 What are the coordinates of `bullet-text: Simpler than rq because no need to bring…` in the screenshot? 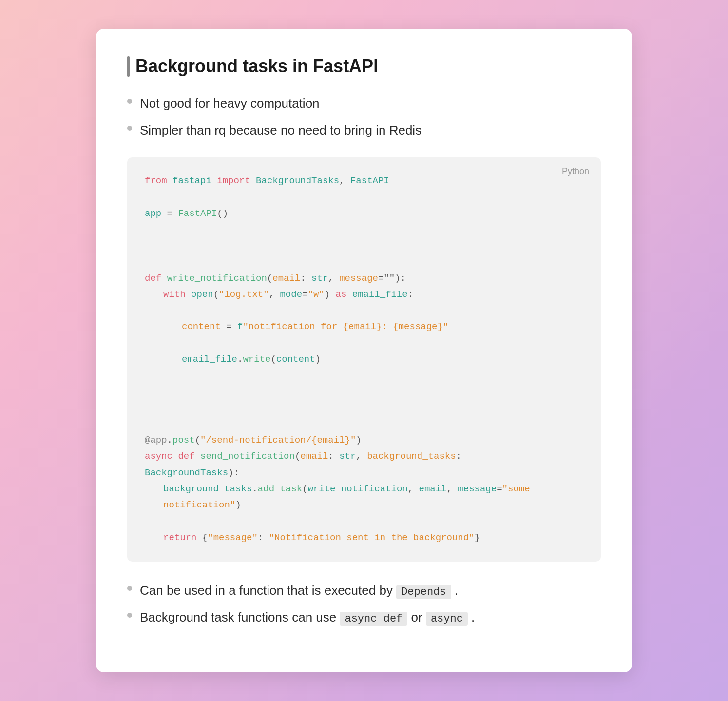 It's located at (281, 131).